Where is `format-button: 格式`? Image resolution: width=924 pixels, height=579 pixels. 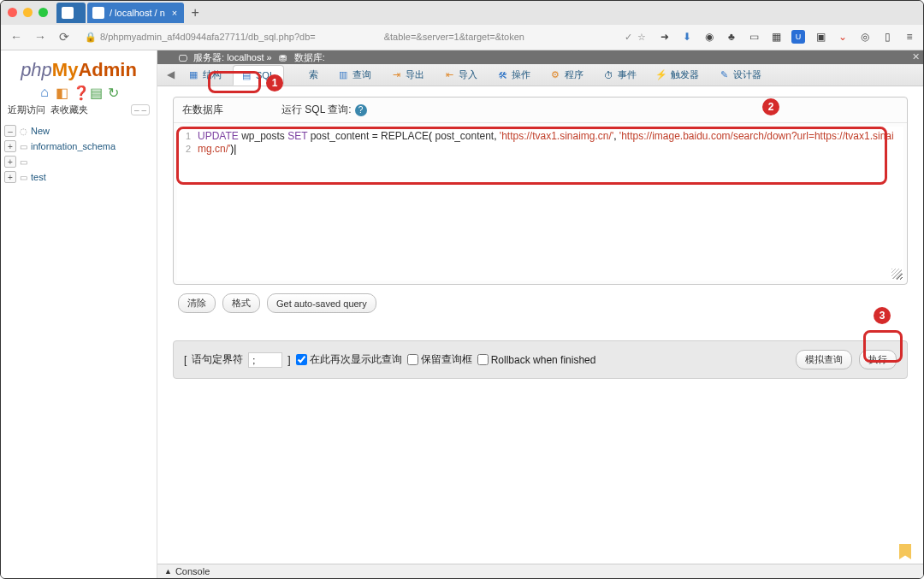
format-button: 格式 is located at coordinates (241, 303).